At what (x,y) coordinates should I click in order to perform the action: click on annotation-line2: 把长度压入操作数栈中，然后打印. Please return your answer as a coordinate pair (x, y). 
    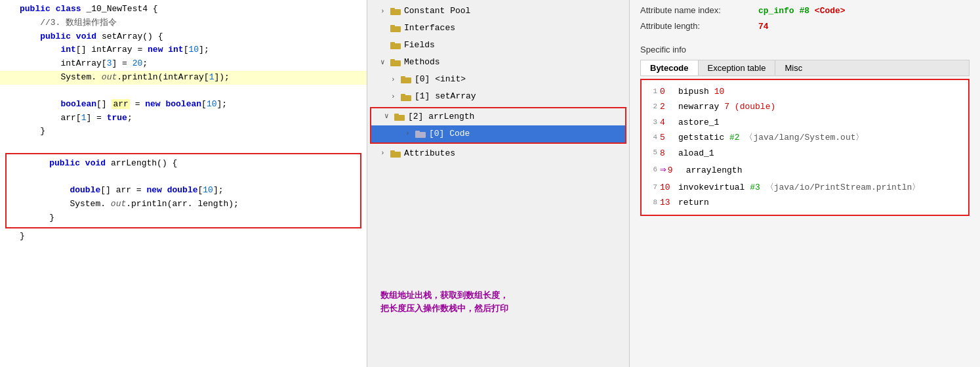
    Looking at the image, I should click on (445, 309).